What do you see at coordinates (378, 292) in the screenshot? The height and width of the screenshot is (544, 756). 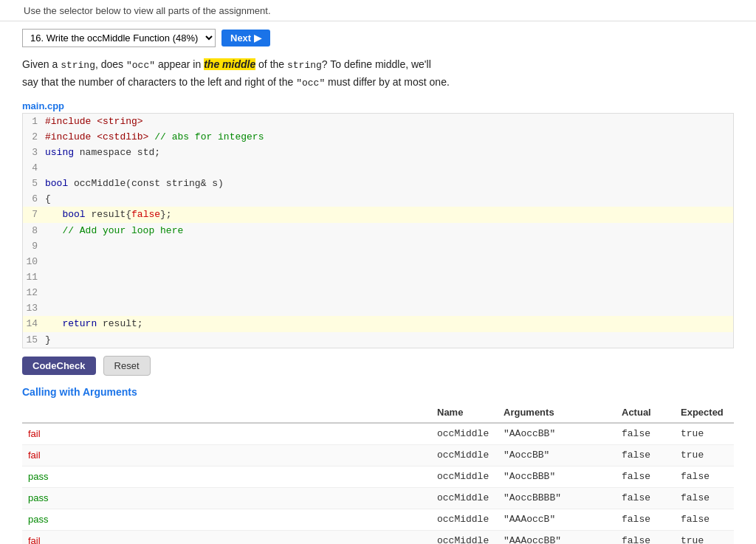 I see `code-line: 12` at bounding box center [378, 292].